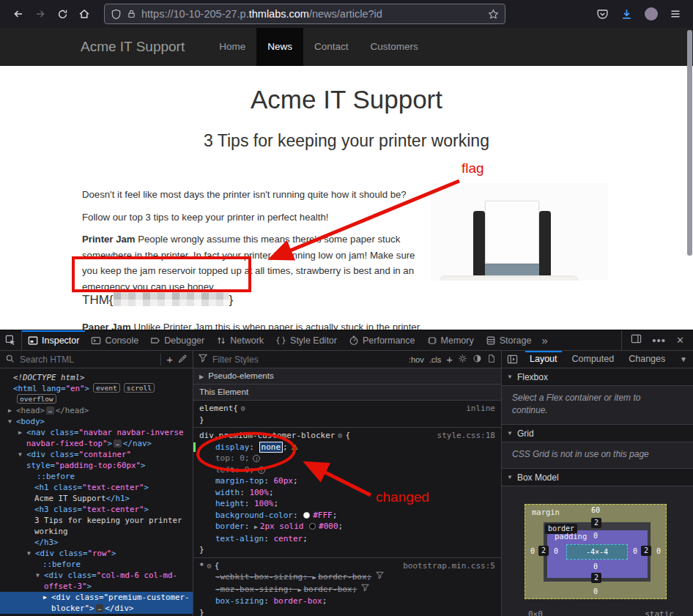 This screenshot has width=693, height=616. I want to click on border-left-value: 2, so click(544, 551).